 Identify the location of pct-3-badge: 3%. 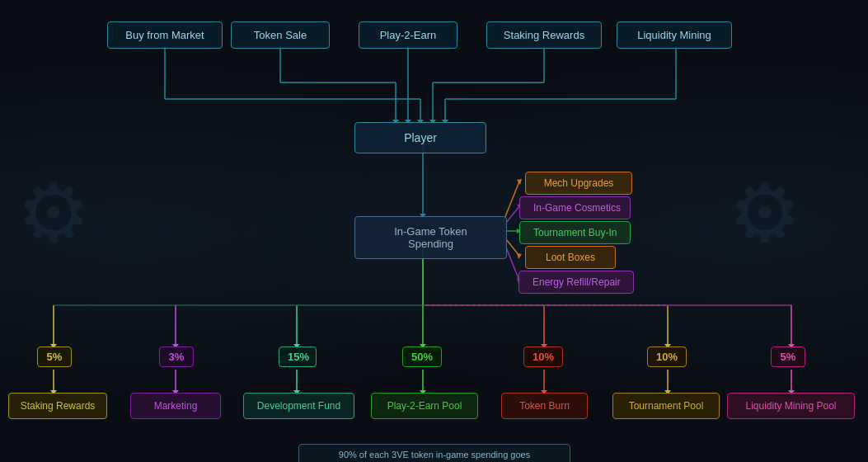
(176, 356).